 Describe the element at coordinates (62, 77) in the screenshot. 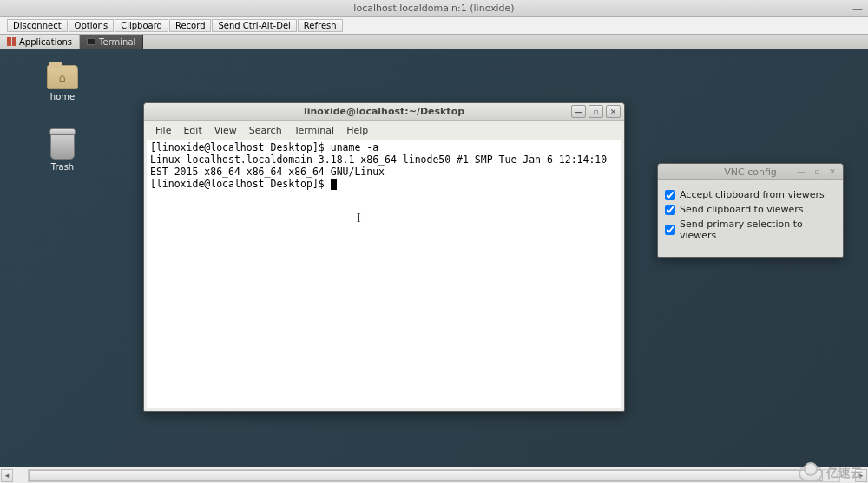

I see `home-glyph-icon: ⌂` at that location.